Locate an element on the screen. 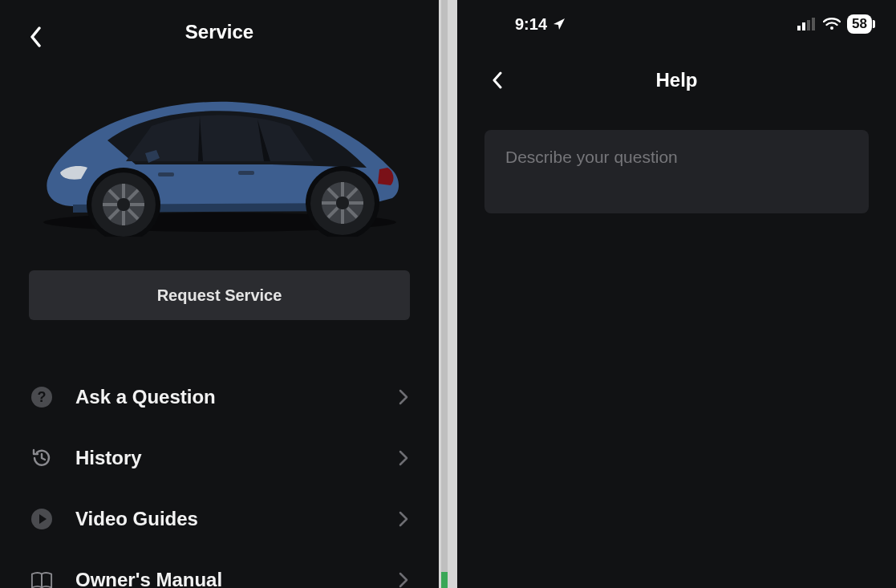  play-circle-icon is located at coordinates (42, 519).